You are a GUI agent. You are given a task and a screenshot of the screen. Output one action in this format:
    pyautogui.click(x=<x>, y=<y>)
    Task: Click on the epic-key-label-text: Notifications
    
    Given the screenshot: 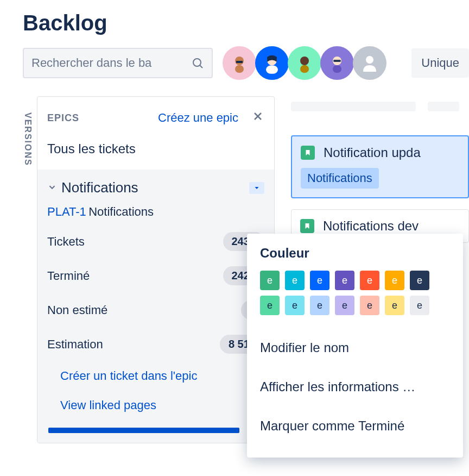 What is the action you would take?
    pyautogui.click(x=121, y=212)
    